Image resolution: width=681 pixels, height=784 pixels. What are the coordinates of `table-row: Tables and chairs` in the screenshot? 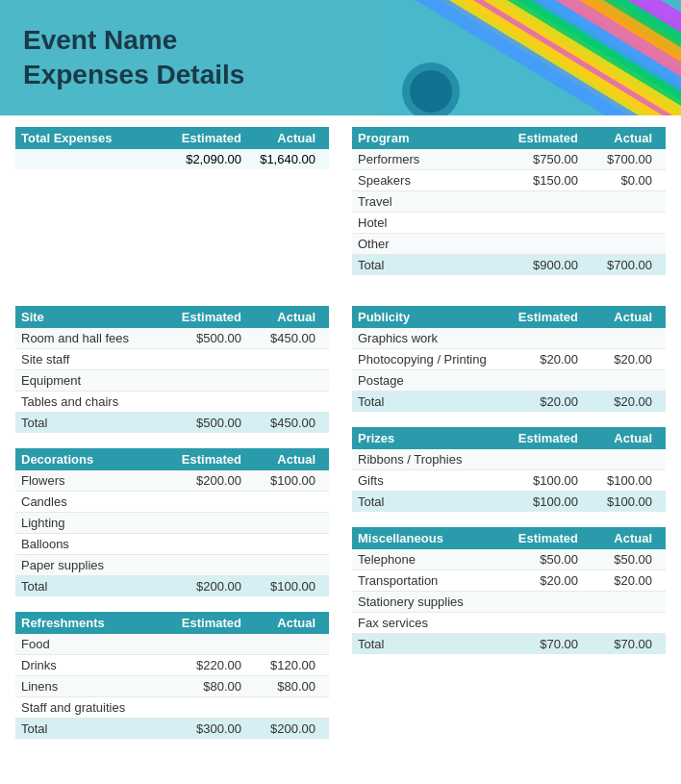 It's located at (172, 402).